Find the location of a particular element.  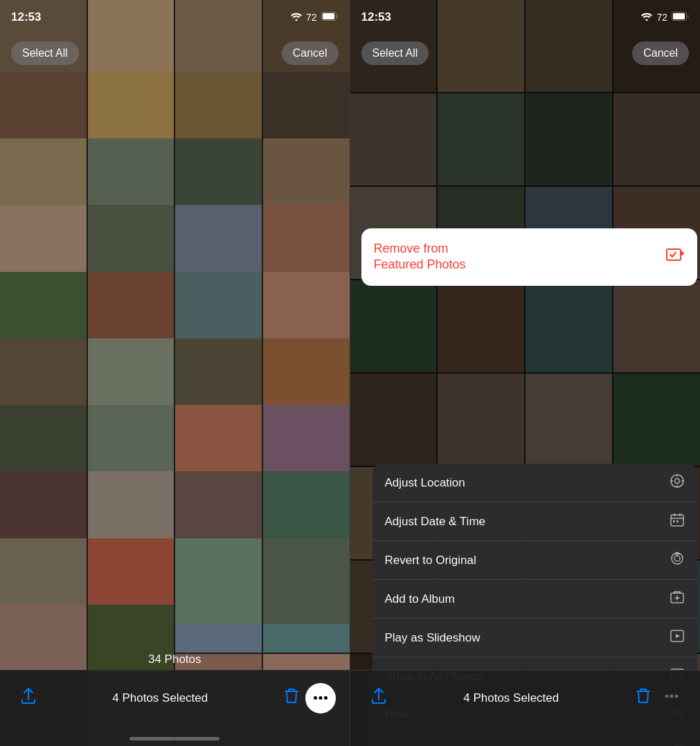

cancel-button-right: Cancel is located at coordinates (661, 53).